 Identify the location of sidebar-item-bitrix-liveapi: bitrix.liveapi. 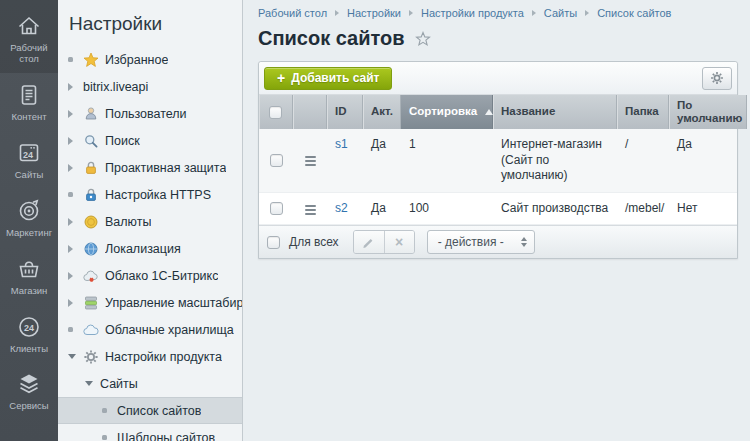
(150, 86).